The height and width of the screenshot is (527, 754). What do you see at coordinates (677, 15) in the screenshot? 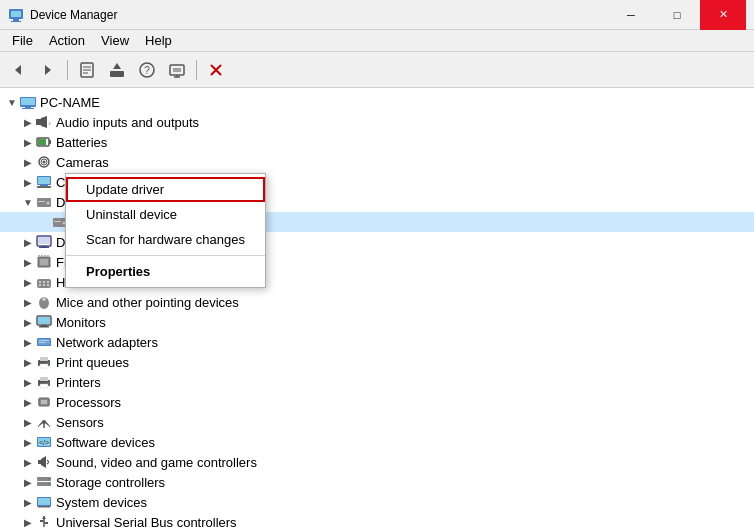
I see `window-controls: ─ □ ✕` at bounding box center [677, 15].